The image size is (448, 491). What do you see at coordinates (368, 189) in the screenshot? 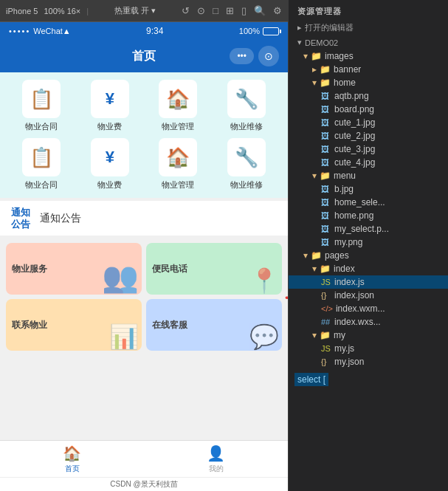
I see `file-bjpg: 🖼 b.jpg` at bounding box center [368, 189].